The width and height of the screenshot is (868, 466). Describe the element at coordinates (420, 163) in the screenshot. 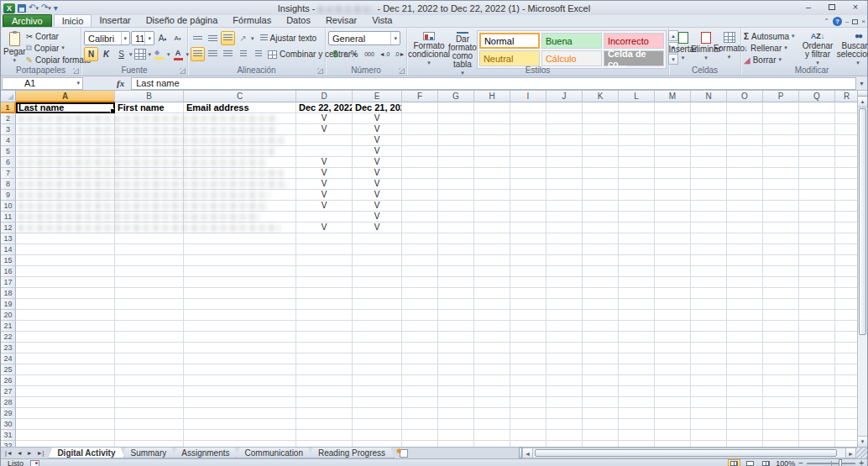

I see `cell-F6` at that location.